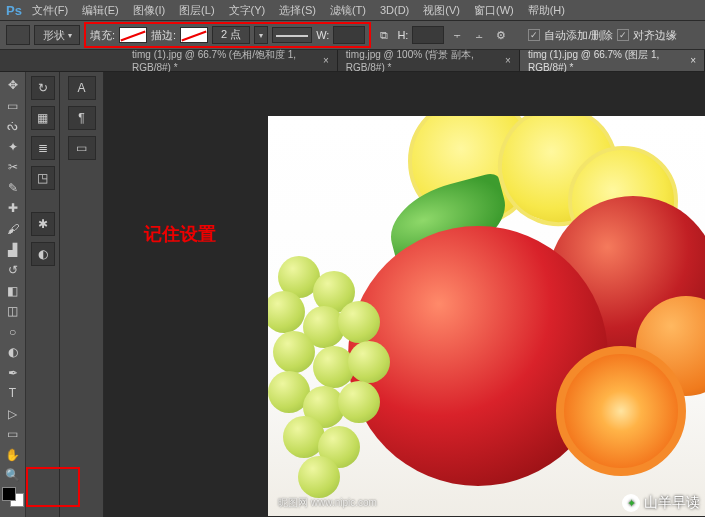 The image size is (705, 517). Describe the element at coordinates (578, 36) in the screenshot. I see `auto-add-delete-label: 自动添加/删除` at that location.